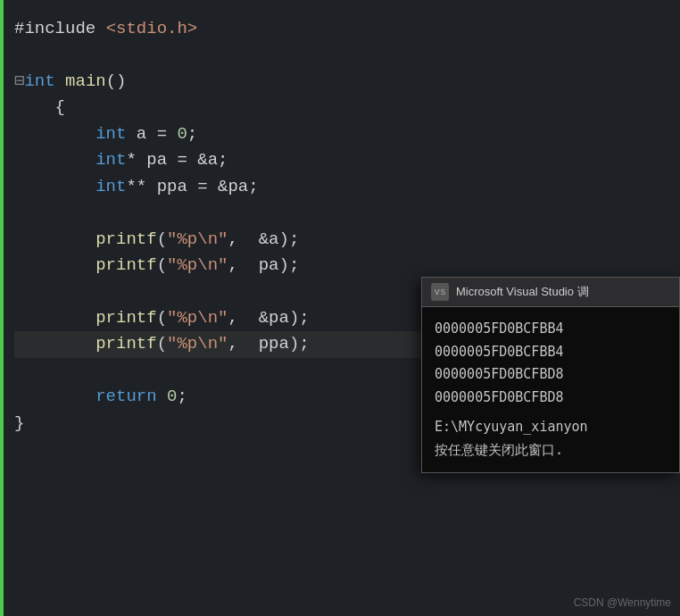 The image size is (680, 616). I want to click on return-line: return 0;, so click(101, 396).